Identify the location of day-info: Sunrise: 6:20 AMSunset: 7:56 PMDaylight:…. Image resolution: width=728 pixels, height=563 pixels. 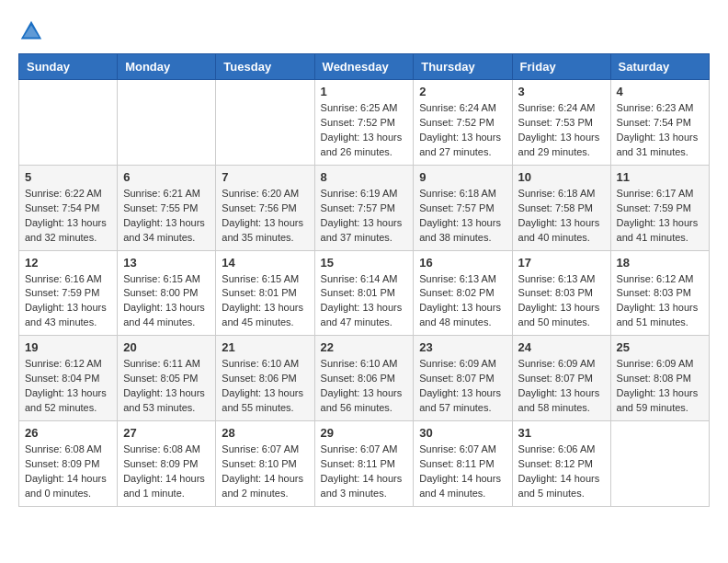
(265, 216).